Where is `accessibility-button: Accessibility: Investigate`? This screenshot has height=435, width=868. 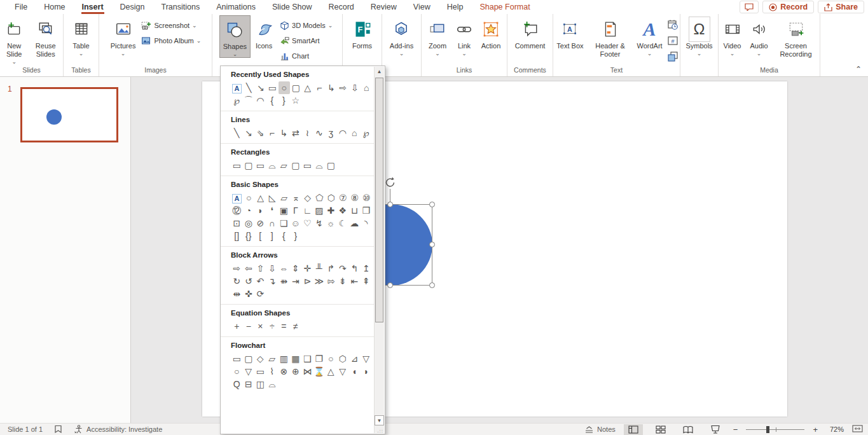
accessibility-button: Accessibility: Investigate is located at coordinates (118, 429).